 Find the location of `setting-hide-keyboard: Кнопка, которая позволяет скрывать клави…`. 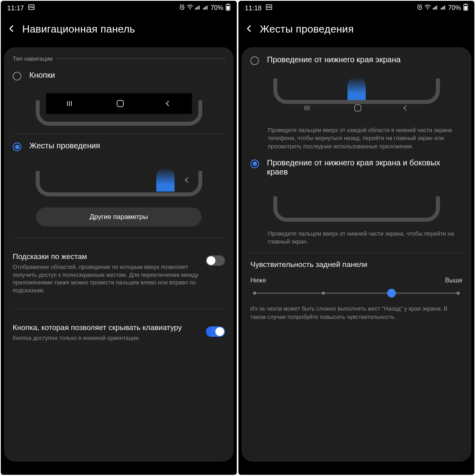

setting-hide-keyboard: Кнопка, которая позволяет скрывать клави… is located at coordinates (119, 333).